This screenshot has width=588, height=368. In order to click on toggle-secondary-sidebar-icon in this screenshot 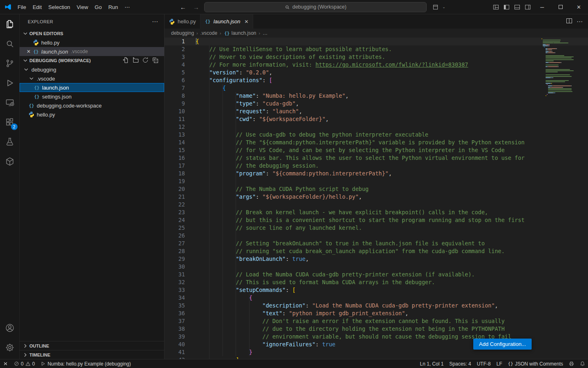, I will do `click(528, 7)`.